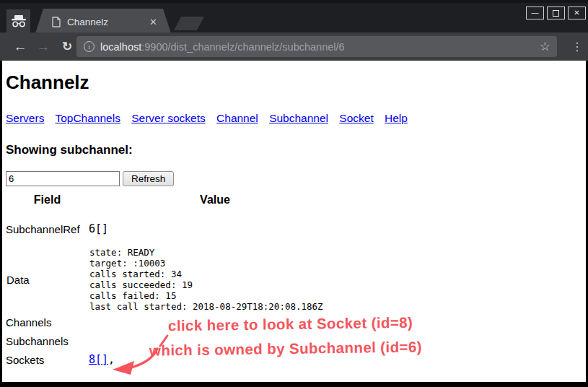 This screenshot has width=588, height=387. Describe the element at coordinates (48, 200) in the screenshot. I see `field-header: Field` at that location.